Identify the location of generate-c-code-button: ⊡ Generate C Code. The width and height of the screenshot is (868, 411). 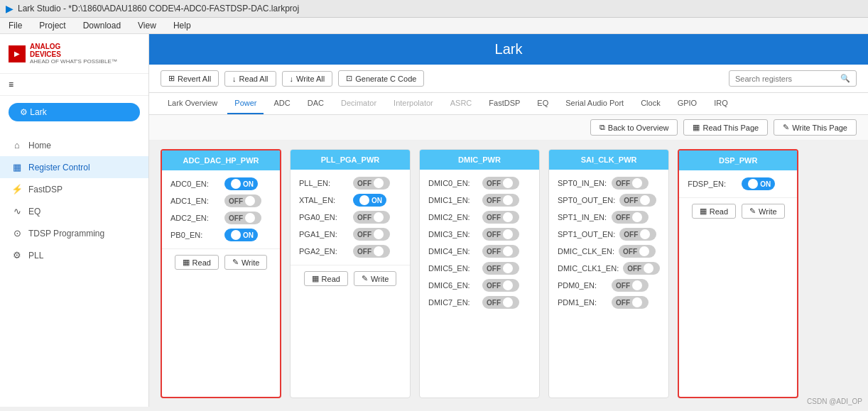
(381, 78).